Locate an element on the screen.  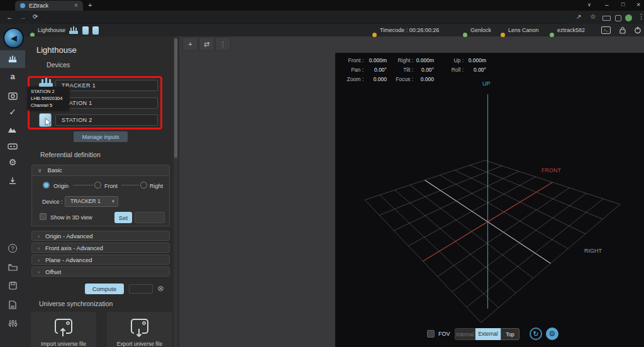
device-select-label: Device : is located at coordinates (53, 202).